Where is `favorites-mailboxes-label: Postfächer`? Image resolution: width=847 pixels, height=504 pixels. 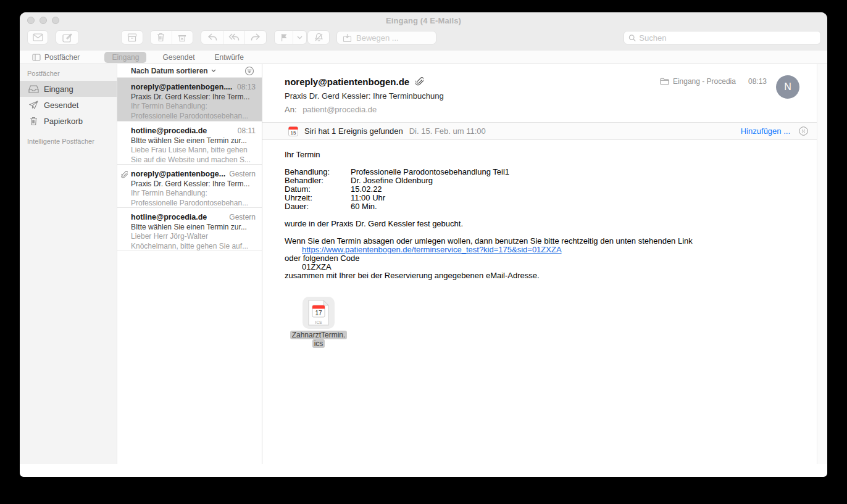
favorites-mailboxes-label: Postfächer is located at coordinates (62, 57).